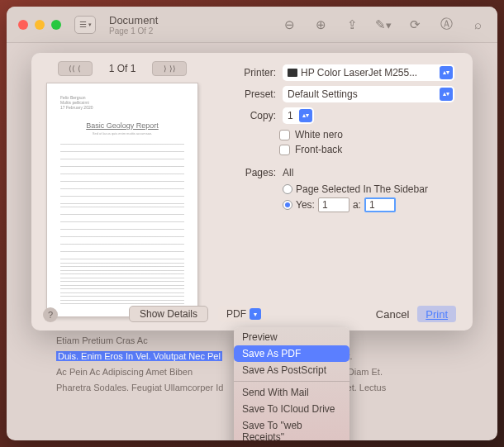 The width and height of the screenshot is (504, 447). What do you see at coordinates (40, 25) in the screenshot?
I see `minimize-icon` at bounding box center [40, 25].